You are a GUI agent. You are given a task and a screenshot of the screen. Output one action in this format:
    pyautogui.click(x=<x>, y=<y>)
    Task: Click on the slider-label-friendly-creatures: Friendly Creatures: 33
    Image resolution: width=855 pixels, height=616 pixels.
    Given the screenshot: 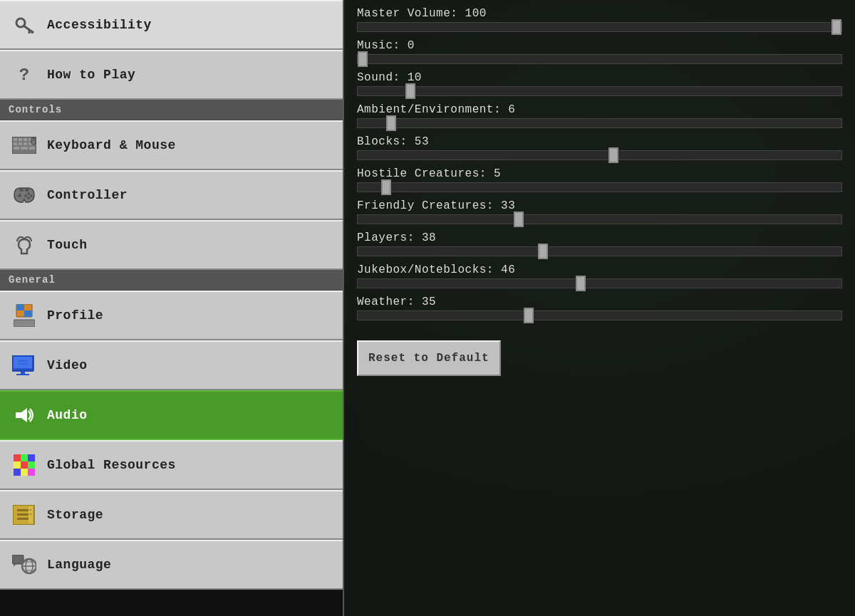 What is the action you would take?
    pyautogui.click(x=600, y=206)
    